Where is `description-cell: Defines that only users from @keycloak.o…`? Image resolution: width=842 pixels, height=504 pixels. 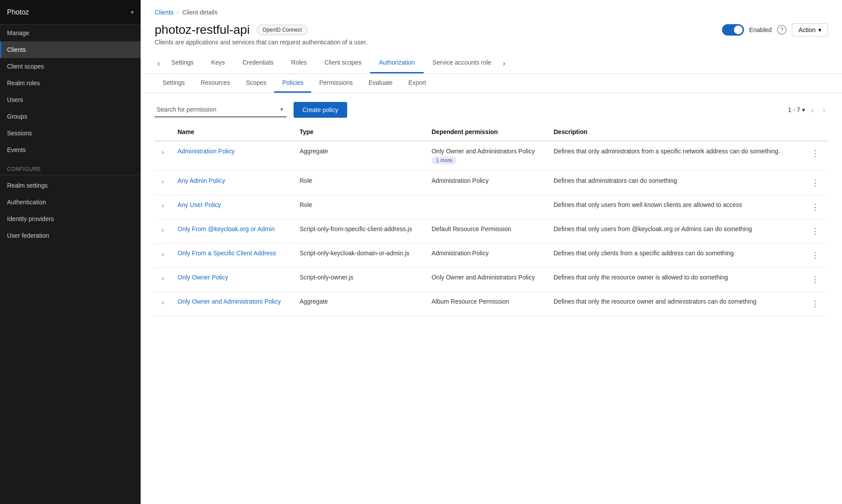 description-cell: Defines that only users from @keycloak.o… is located at coordinates (675, 231).